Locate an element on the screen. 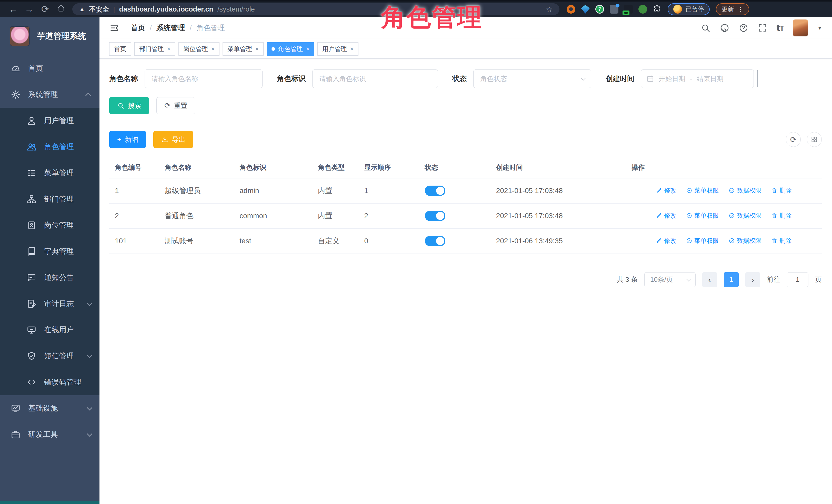  download-icon is located at coordinates (165, 139).